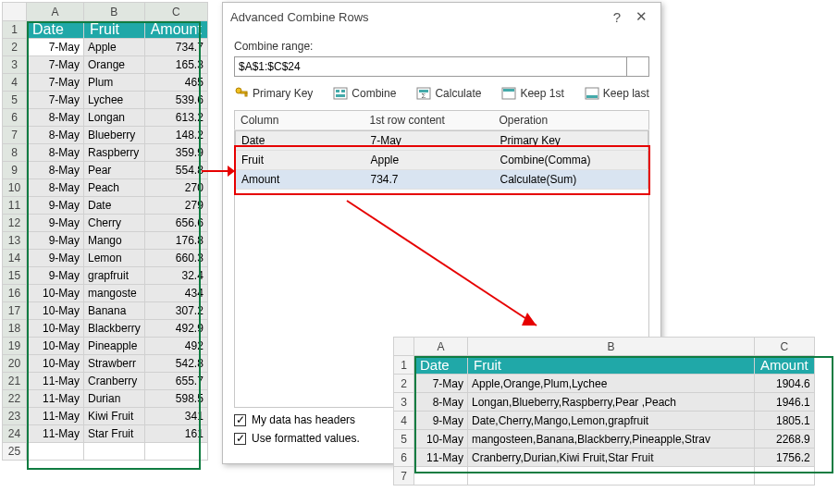 The image size is (839, 504). What do you see at coordinates (611, 458) in the screenshot?
I see `cell-fruit: Cranberry,Durian,Kiwi Fruit,Star Fruit` at bounding box center [611, 458].